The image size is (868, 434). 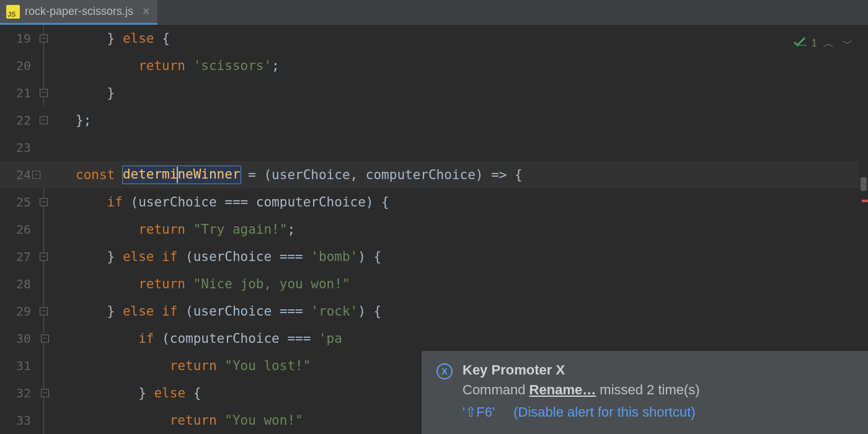 What do you see at coordinates (19, 148) in the screenshot?
I see `line-number: 23` at bounding box center [19, 148].